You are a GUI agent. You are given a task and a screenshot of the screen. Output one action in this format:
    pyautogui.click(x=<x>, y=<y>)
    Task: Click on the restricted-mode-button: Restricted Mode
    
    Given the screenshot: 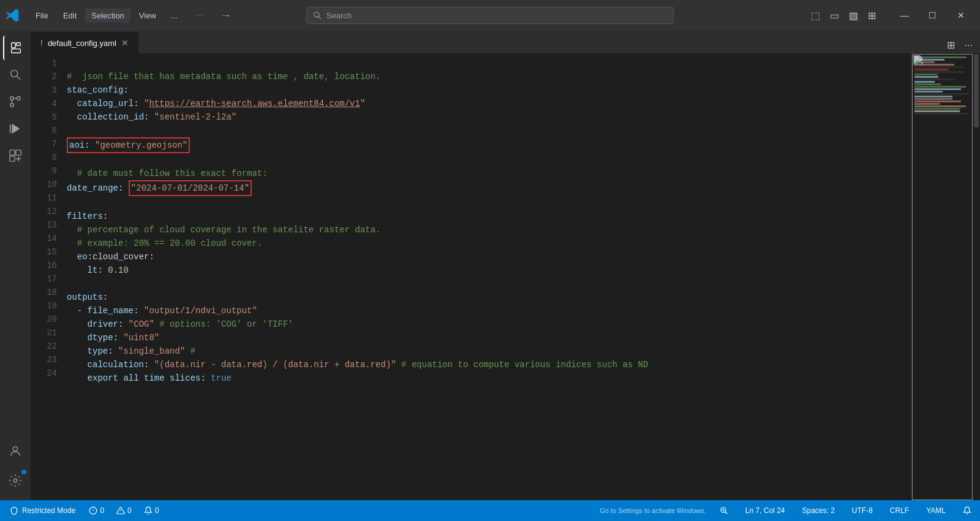 What is the action you would take?
    pyautogui.click(x=43, y=511)
    